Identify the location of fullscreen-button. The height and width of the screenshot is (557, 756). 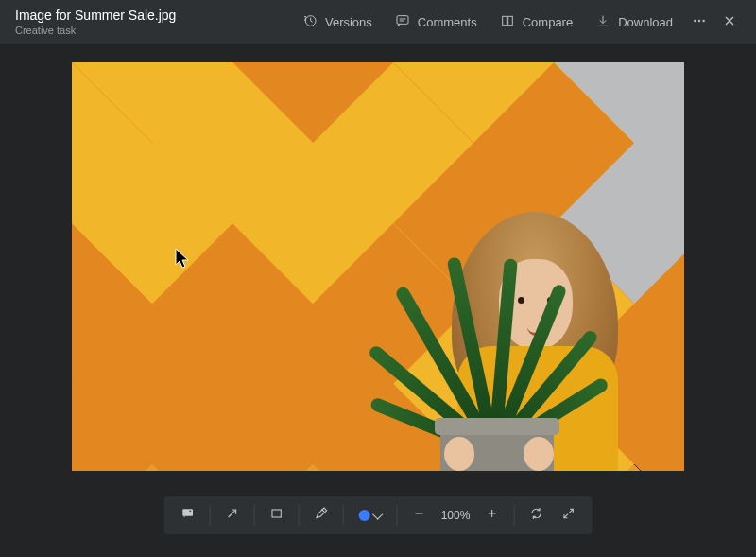
(568, 515).